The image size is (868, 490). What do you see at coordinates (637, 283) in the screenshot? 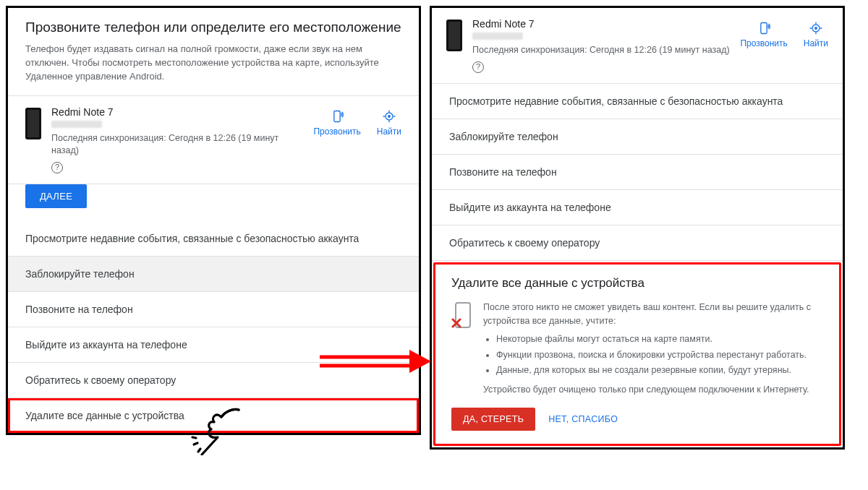
I see `erase-title: Удалите все данные с устройства` at bounding box center [637, 283].